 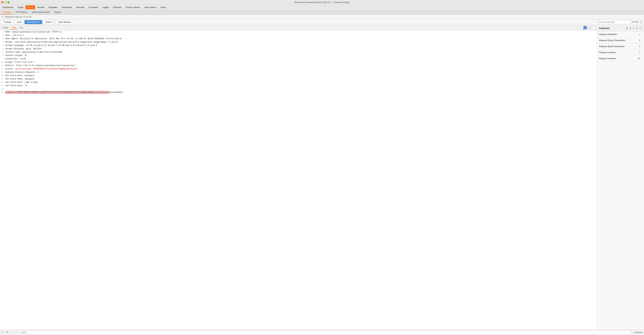 What do you see at coordinates (41, 12) in the screenshot?
I see `tab-websockets-history: WebSockets history` at bounding box center [41, 12].